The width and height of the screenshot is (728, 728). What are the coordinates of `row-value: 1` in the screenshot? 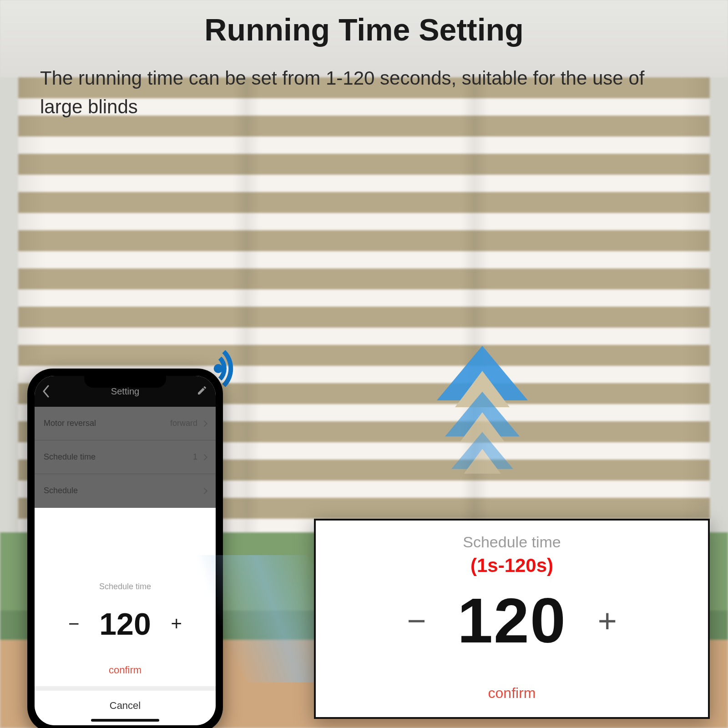 It's located at (195, 457).